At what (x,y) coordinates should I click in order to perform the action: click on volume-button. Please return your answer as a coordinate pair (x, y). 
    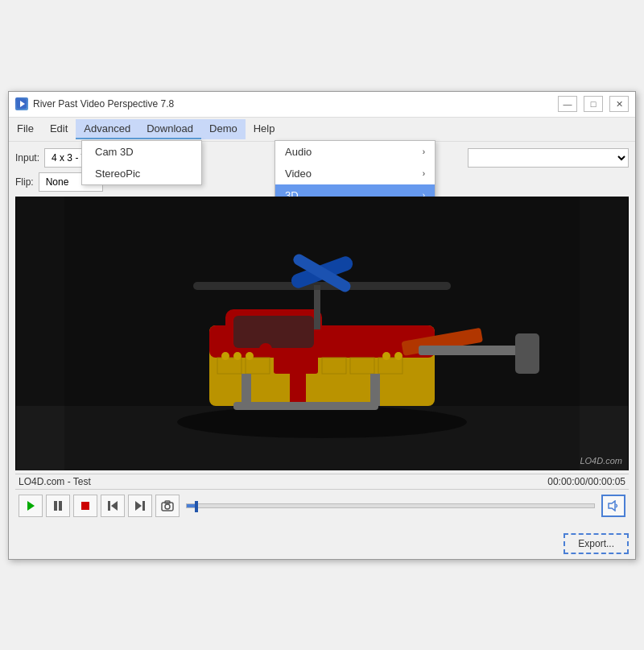
    Looking at the image, I should click on (613, 506).